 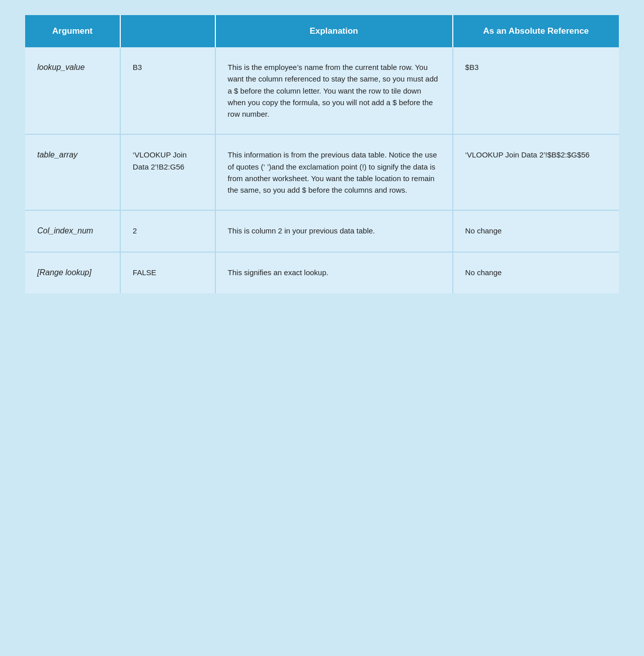 What do you see at coordinates (168, 231) in the screenshot?
I see `cell-value: 2` at bounding box center [168, 231].